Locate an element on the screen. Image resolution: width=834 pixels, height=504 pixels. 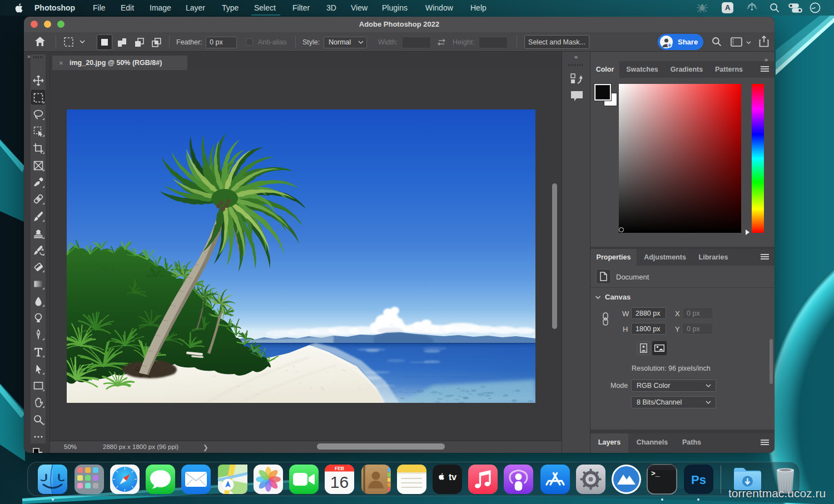
svg-text: Ps is located at coordinates (698, 480).